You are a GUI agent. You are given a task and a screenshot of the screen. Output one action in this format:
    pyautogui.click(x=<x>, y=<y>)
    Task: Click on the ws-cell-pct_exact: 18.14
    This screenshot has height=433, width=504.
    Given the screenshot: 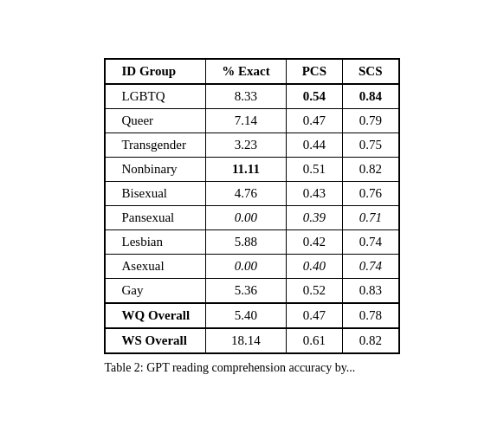 What is the action you would take?
    pyautogui.click(x=246, y=341)
    